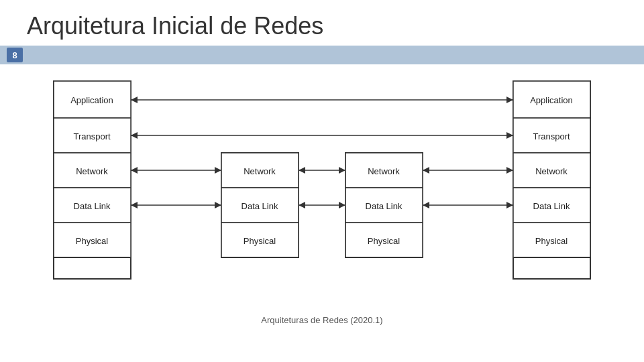 This screenshot has height=362, width=644. Describe the element at coordinates (322, 23) in the screenshot. I see `page-title: Arquitetura Inicial de Redes` at that location.